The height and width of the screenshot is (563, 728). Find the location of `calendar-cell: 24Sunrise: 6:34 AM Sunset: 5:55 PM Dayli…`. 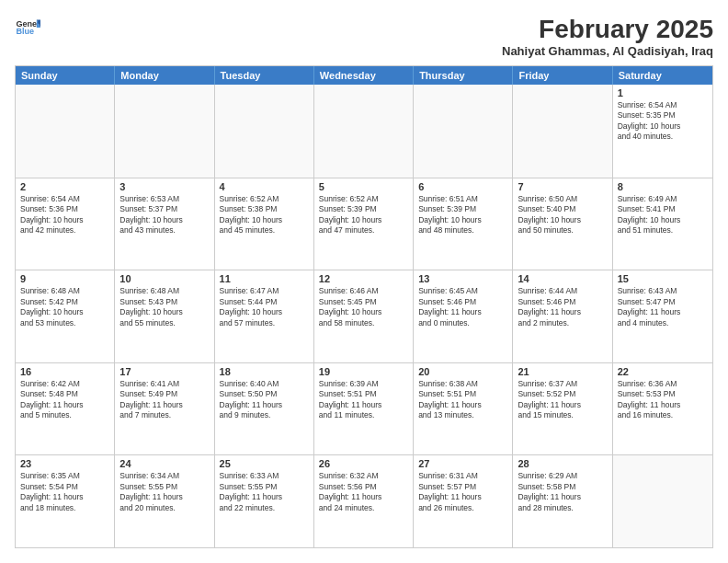

calendar-cell: 24Sunrise: 6:34 AM Sunset: 5:55 PM Dayli… is located at coordinates (165, 501).